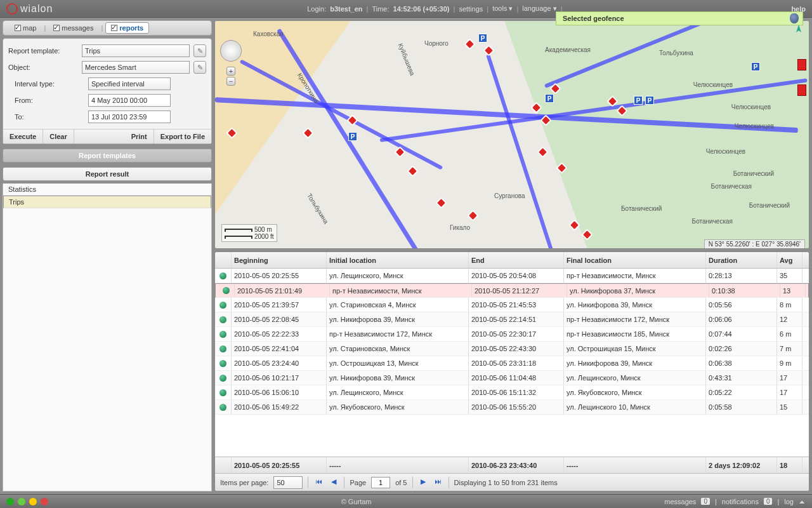  I want to click on cell-initial-location: ул. Якубовского, Минск, so click(398, 407).